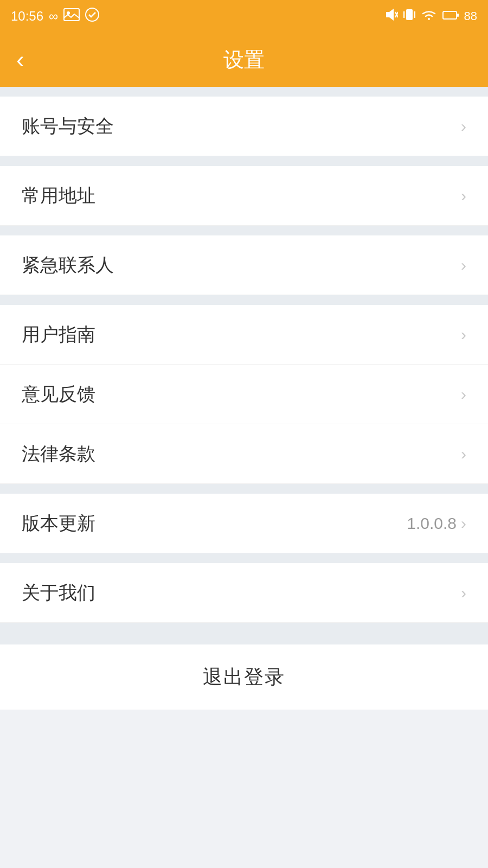  Describe the element at coordinates (92, 16) in the screenshot. I see `check-circle-icon` at that location.